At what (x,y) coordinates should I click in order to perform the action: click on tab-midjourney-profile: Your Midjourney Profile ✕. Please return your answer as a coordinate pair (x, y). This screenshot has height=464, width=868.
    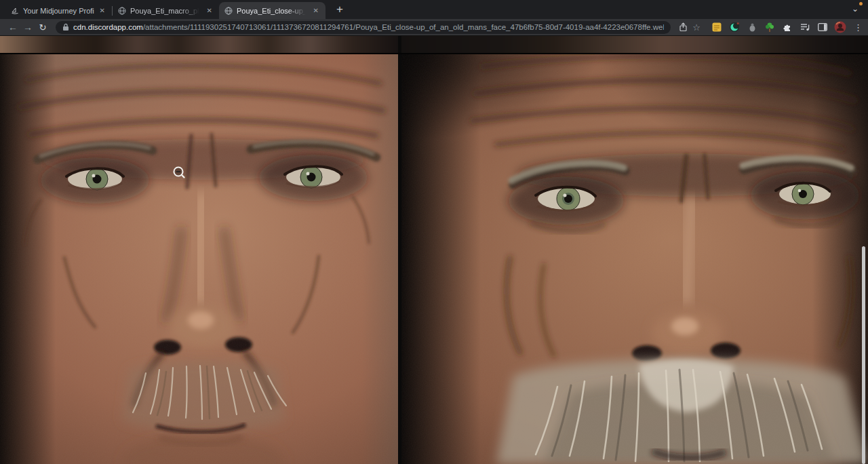
    Looking at the image, I should click on (58, 11).